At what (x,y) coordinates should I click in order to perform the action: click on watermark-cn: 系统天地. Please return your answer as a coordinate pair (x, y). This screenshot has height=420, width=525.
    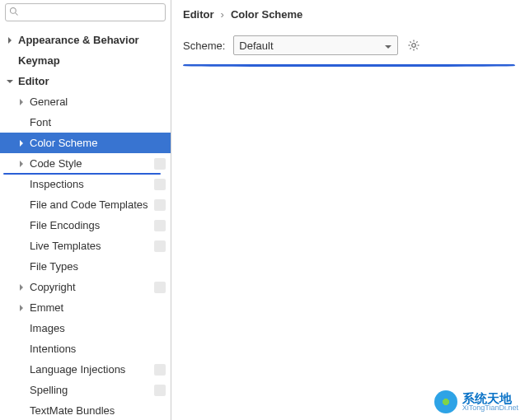
    Looking at the image, I should click on (490, 399).